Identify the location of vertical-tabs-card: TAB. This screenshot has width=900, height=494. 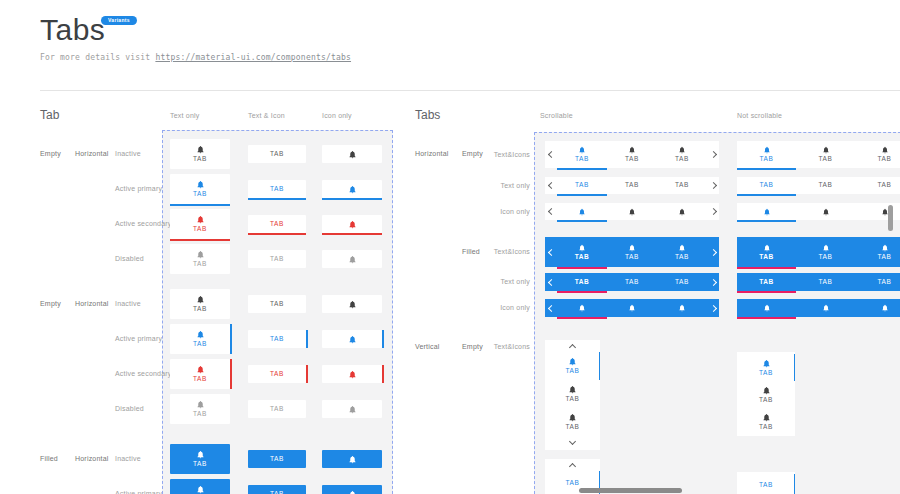
(766, 483).